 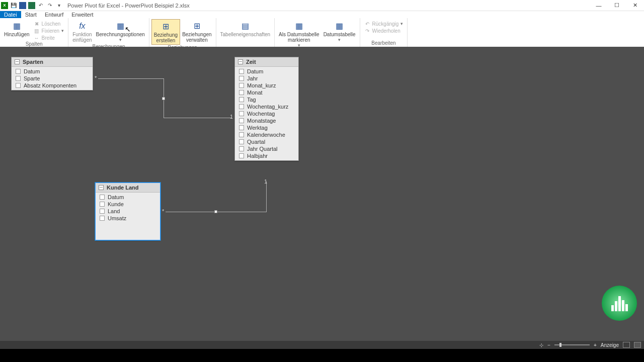 I want to click on field-label: Umsatz, so click(x=117, y=218).